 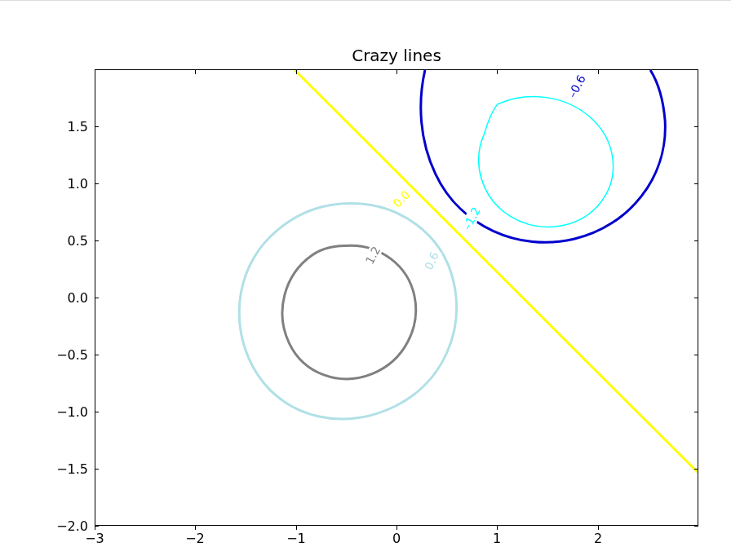 I want to click on x-tick-label: −1, so click(x=296, y=538).